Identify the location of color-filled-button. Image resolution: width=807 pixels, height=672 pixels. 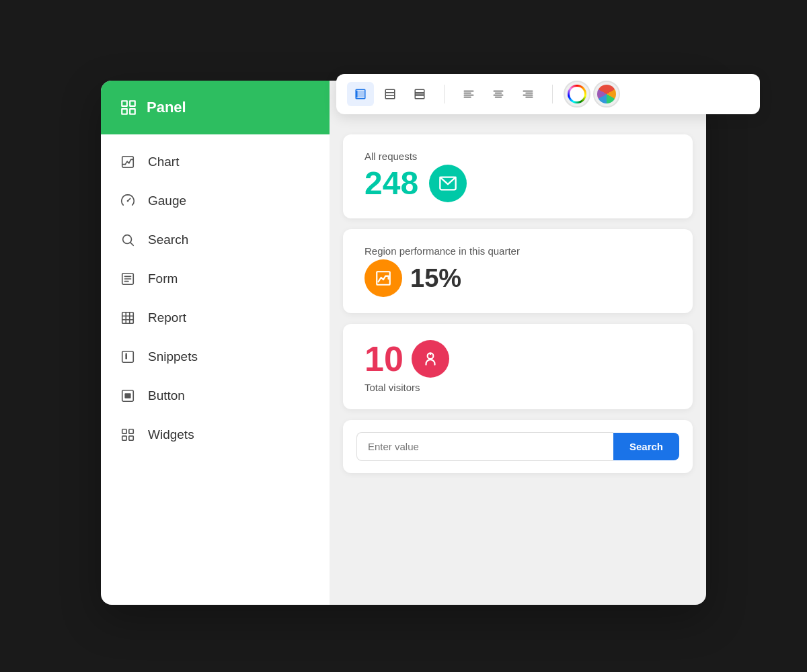
(607, 94).